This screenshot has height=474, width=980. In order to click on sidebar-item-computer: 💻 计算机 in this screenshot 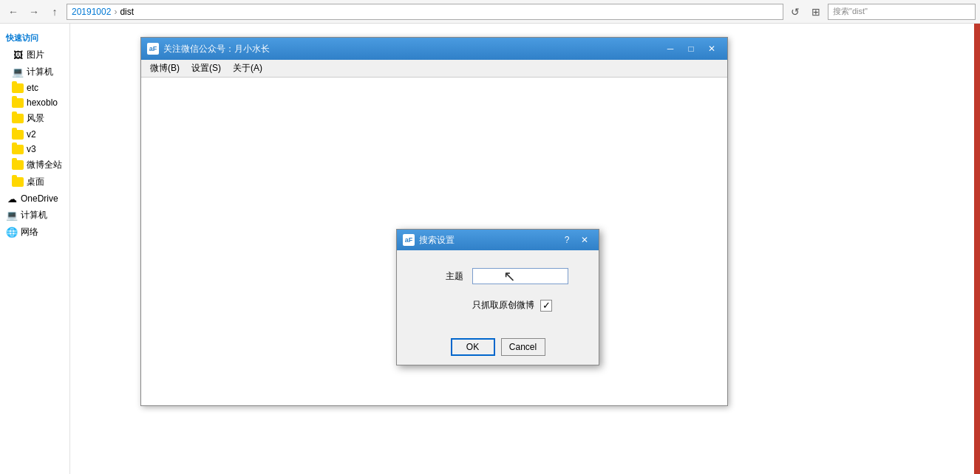, I will do `click(35, 72)`.